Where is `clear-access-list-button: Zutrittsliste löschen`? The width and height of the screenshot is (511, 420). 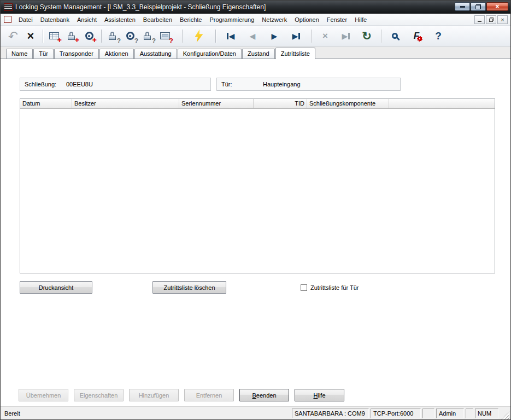 clear-access-list-button: Zutrittsliste löschen is located at coordinates (189, 288).